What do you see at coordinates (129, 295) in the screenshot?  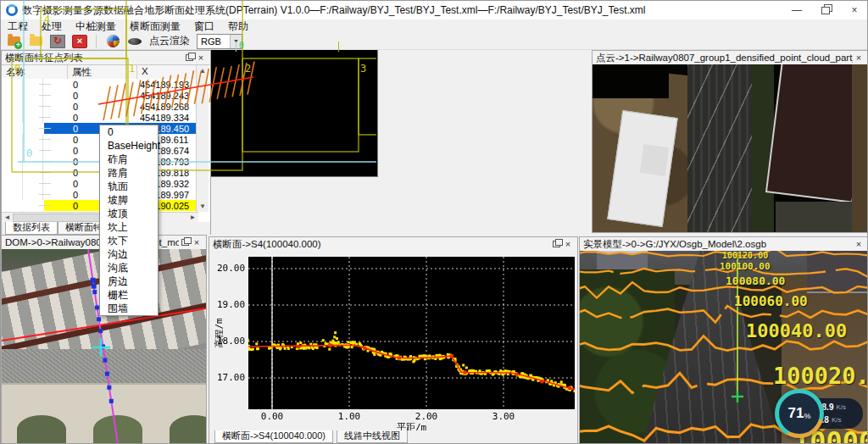 I see `dropdown-item: 栅栏` at bounding box center [129, 295].